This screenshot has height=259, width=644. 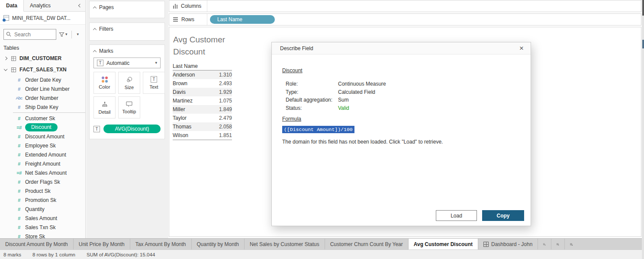 What do you see at coordinates (106, 29) in the screenshot?
I see `filters-label: Filters` at bounding box center [106, 29].